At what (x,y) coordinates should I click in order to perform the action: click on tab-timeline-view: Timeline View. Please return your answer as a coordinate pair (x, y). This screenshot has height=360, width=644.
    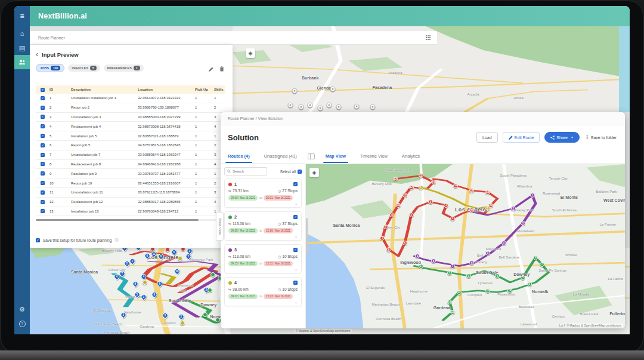
    Looking at the image, I should click on (374, 156).